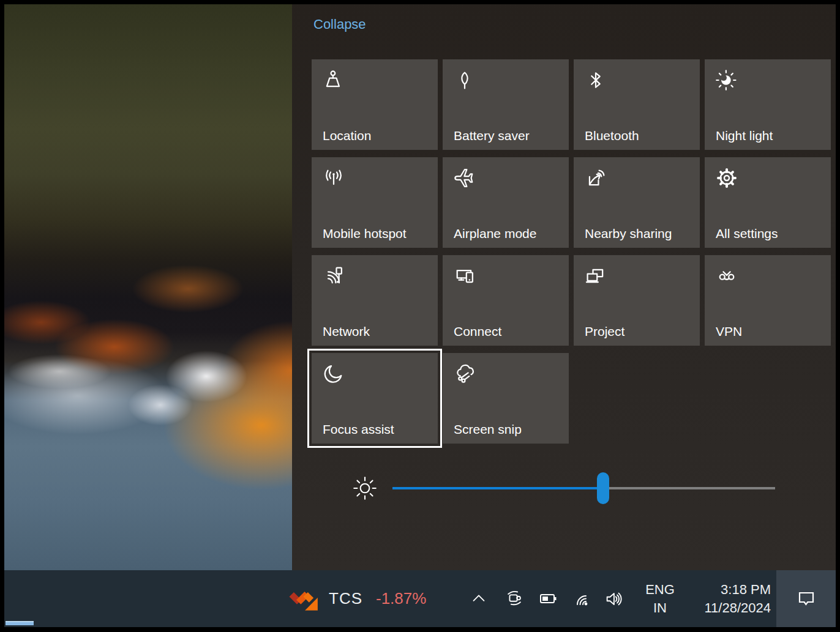  What do you see at coordinates (340, 24) in the screenshot?
I see `collapse-link: Collapse` at bounding box center [340, 24].